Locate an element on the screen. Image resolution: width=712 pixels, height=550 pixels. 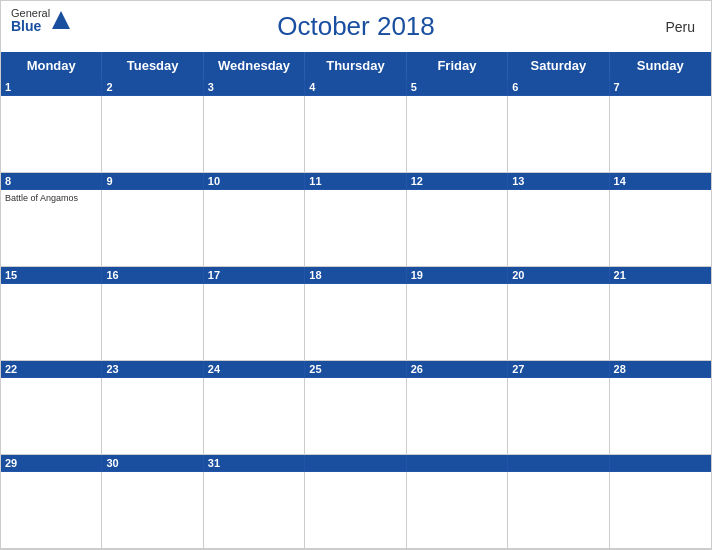
week-1-day-1-num: 1 is located at coordinates (52, 87).